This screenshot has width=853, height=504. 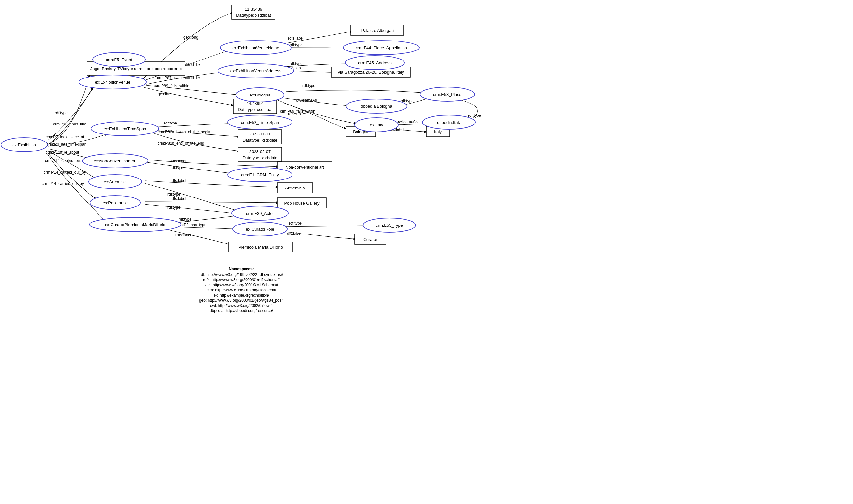 What do you see at coordinates (389, 225) in the screenshot?
I see `node-crm-e55: crm:E55_Type` at bounding box center [389, 225].